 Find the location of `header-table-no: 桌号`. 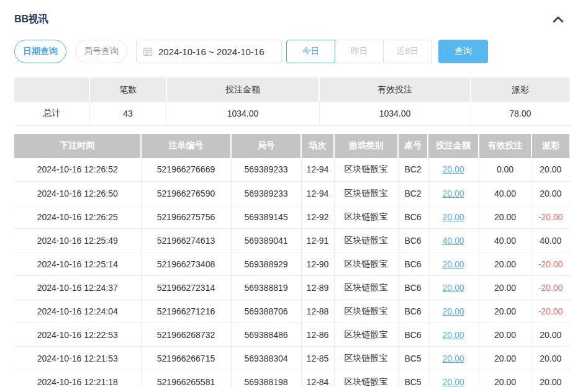

header-table-no: 桌号 is located at coordinates (413, 146).